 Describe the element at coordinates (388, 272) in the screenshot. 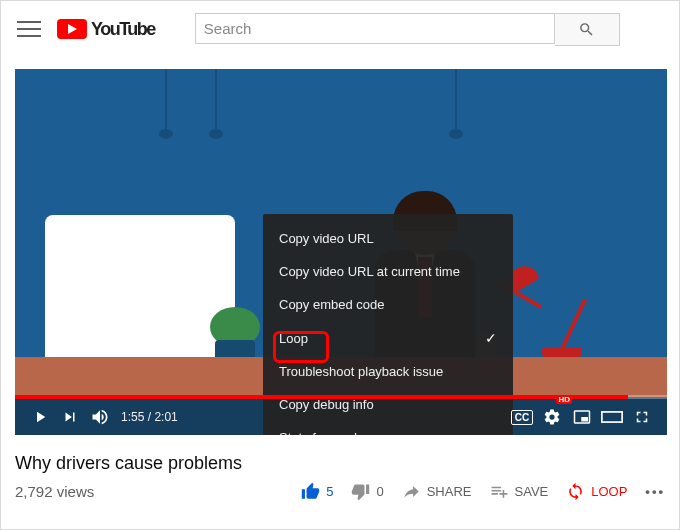

I see `ctx-copy-url-time: Copy video URL at current time` at that location.